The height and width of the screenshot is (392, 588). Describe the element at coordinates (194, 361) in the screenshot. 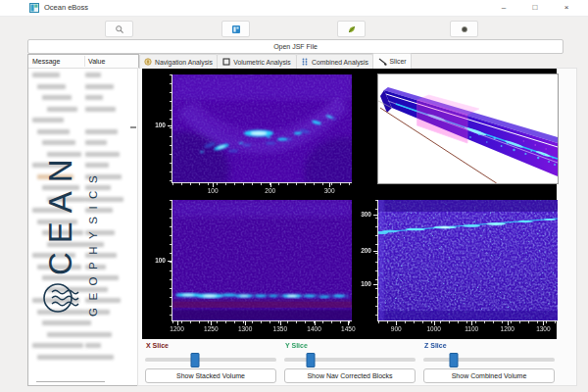

I see `x-slice-slider-thumb` at that location.